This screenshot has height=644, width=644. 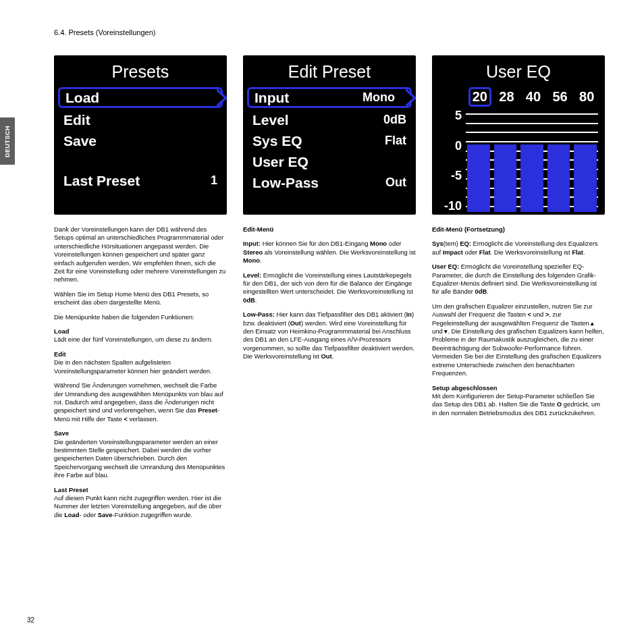 What do you see at coordinates (329, 97) in the screenshot?
I see `edit-input-row: Input Mono` at bounding box center [329, 97].